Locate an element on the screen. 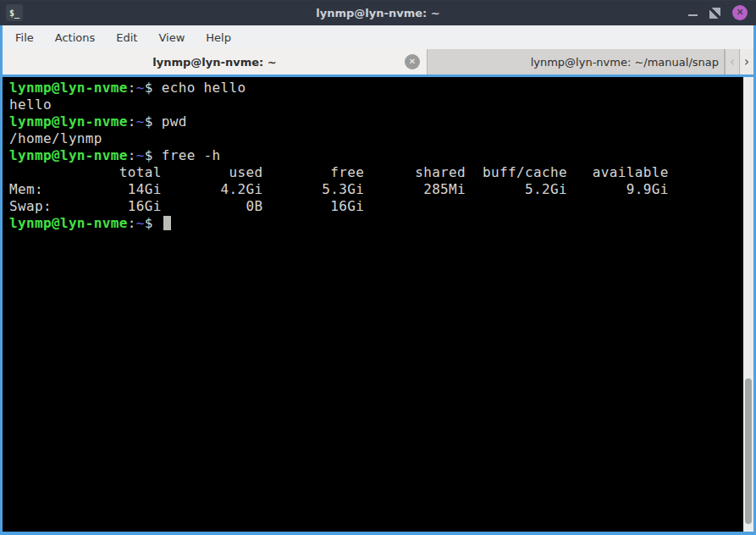 The height and width of the screenshot is (535, 756). tab-scroll-left-icon: ‹ is located at coordinates (731, 62).